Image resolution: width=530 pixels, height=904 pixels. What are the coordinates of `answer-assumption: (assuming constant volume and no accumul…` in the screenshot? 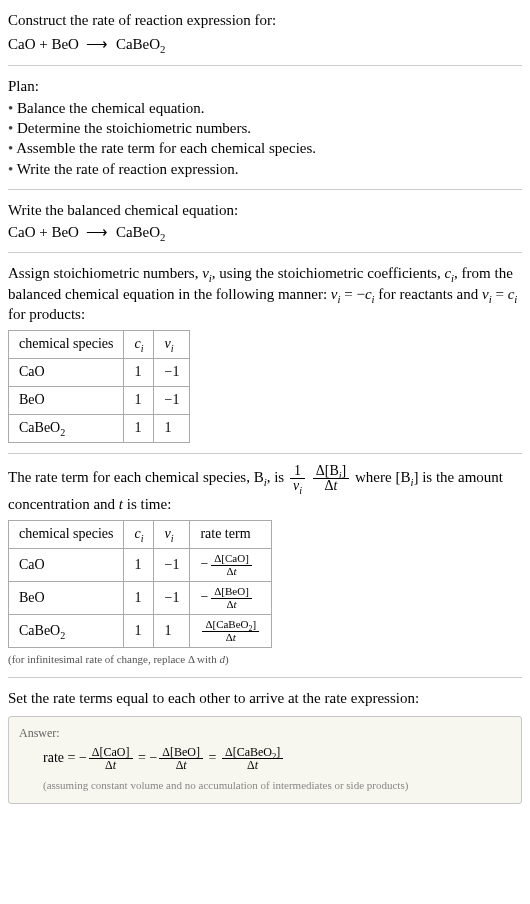 It's located at (265, 786).